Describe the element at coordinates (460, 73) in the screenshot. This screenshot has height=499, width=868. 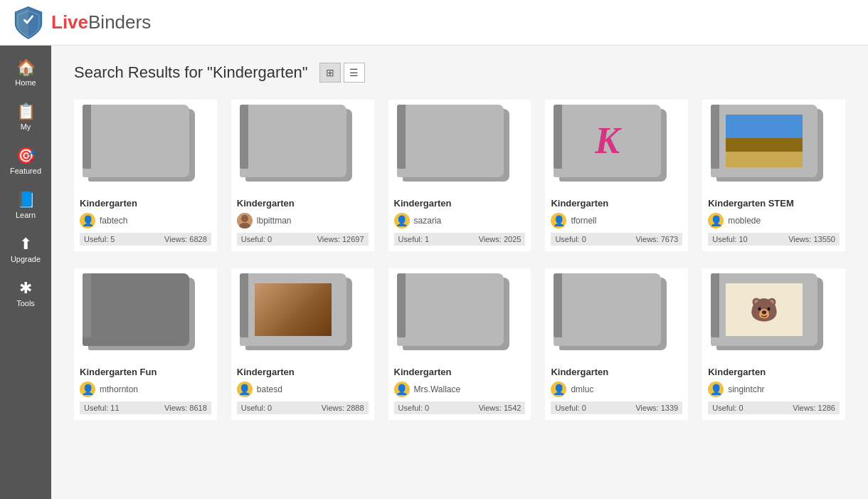
I see `search-header: Search Results for "Kindergarten" ⊞ ☰` at that location.